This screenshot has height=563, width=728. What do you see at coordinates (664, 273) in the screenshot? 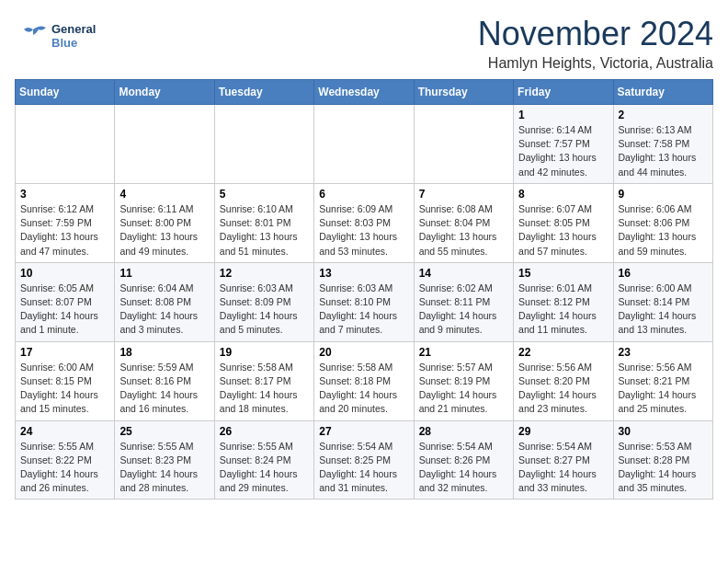
I see `day-number: 16` at bounding box center [664, 273].